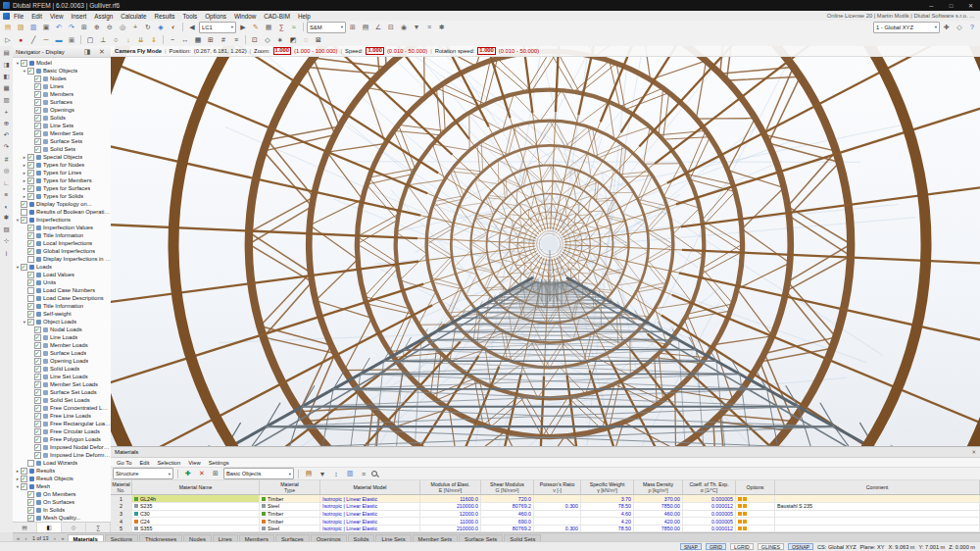 This screenshot has height=551, width=980. What do you see at coordinates (6, 147) in the screenshot?
I see `next-view-icon: ↷` at bounding box center [6, 147].